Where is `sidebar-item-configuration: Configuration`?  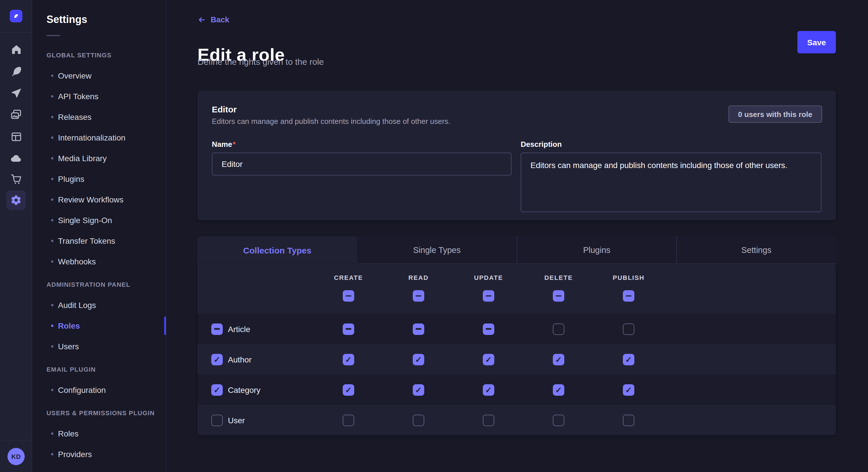
sidebar-item-configuration: Configuration is located at coordinates (99, 390).